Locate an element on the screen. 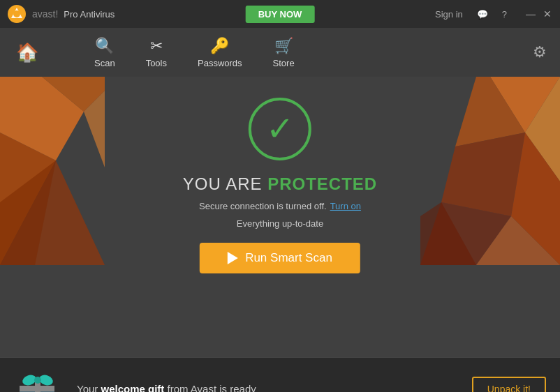 This screenshot has width=560, height=392. avast-logo-icon is located at coordinates (17, 14).